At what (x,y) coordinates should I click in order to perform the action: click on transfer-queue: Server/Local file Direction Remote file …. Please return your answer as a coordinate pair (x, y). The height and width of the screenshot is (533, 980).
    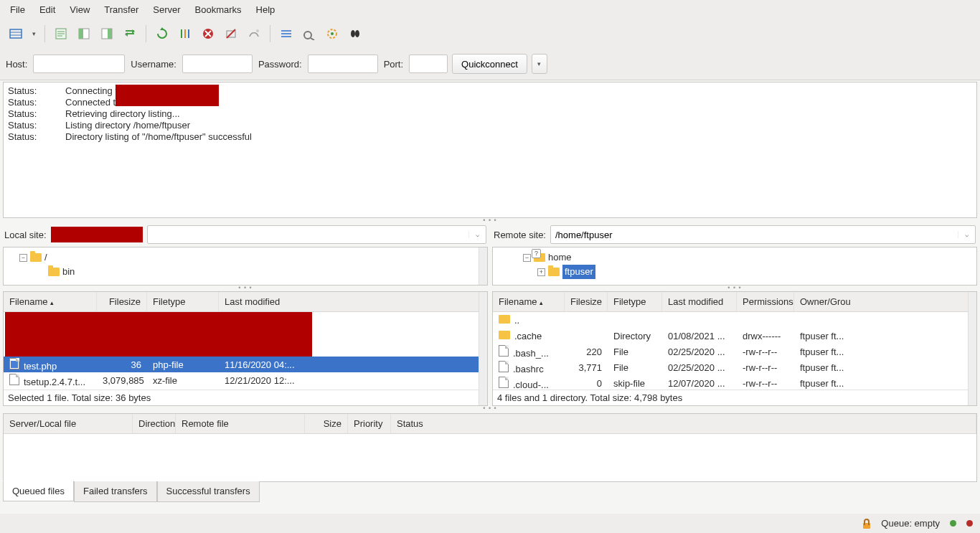
    Looking at the image, I should click on (490, 448).